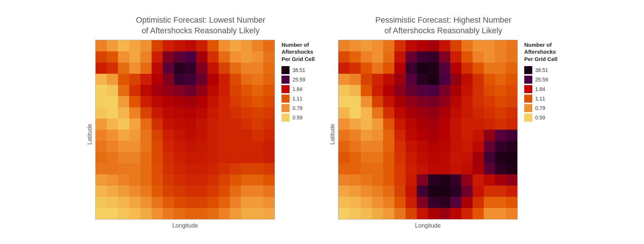 The width and height of the screenshot is (644, 244). I want to click on legend2-value-5: 0.79, so click(540, 108).